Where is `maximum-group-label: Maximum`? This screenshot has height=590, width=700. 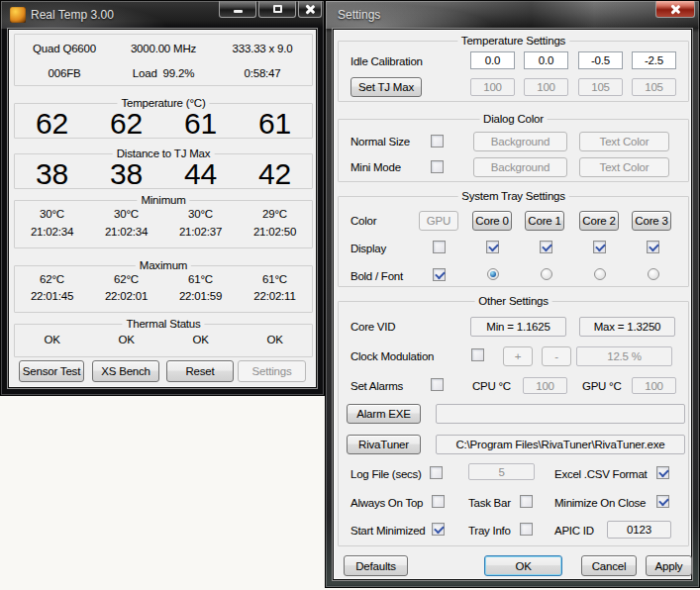 maximum-group-label: Maximum is located at coordinates (163, 265).